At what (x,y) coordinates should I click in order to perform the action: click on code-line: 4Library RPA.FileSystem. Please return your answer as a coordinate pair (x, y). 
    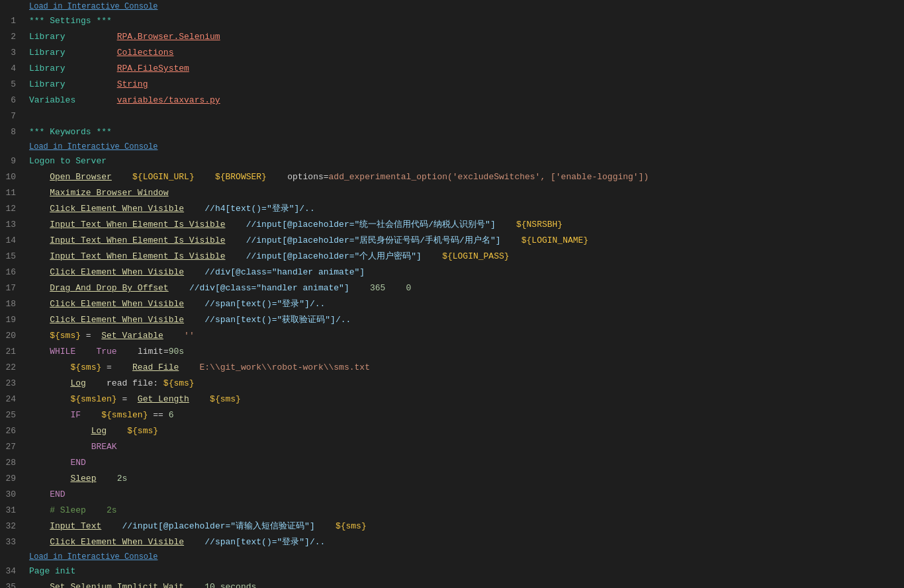
    Looking at the image, I should click on (452, 69).